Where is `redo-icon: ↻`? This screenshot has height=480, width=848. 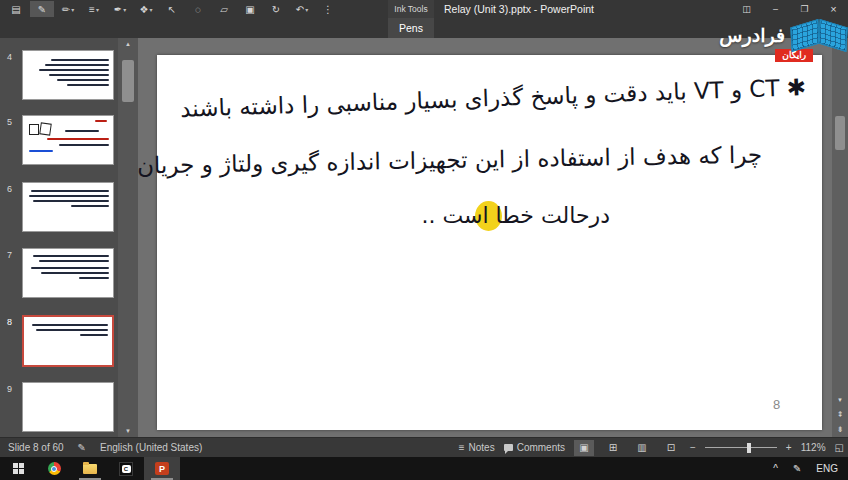
redo-icon: ↻ is located at coordinates (276, 9).